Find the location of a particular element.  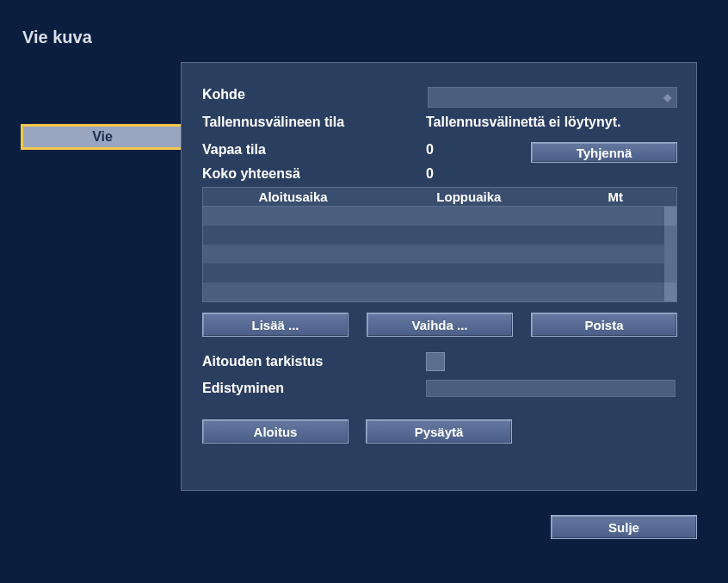

table-body is located at coordinates (440, 254).